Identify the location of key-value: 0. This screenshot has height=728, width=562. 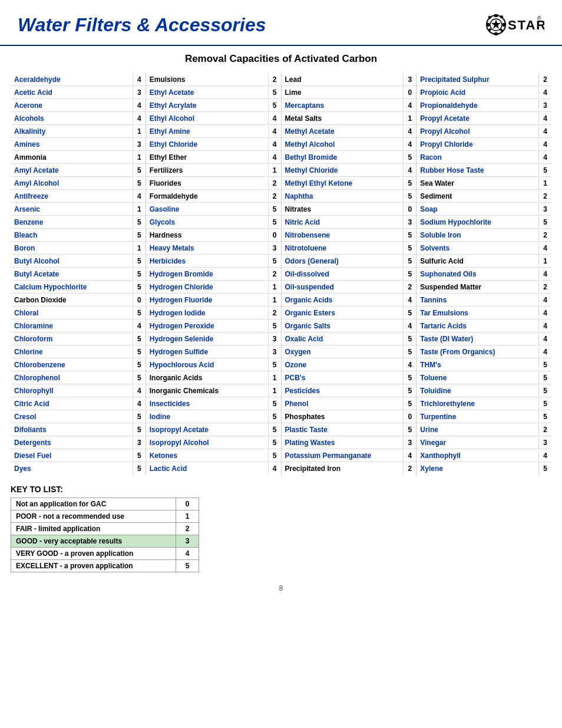
(187, 505).